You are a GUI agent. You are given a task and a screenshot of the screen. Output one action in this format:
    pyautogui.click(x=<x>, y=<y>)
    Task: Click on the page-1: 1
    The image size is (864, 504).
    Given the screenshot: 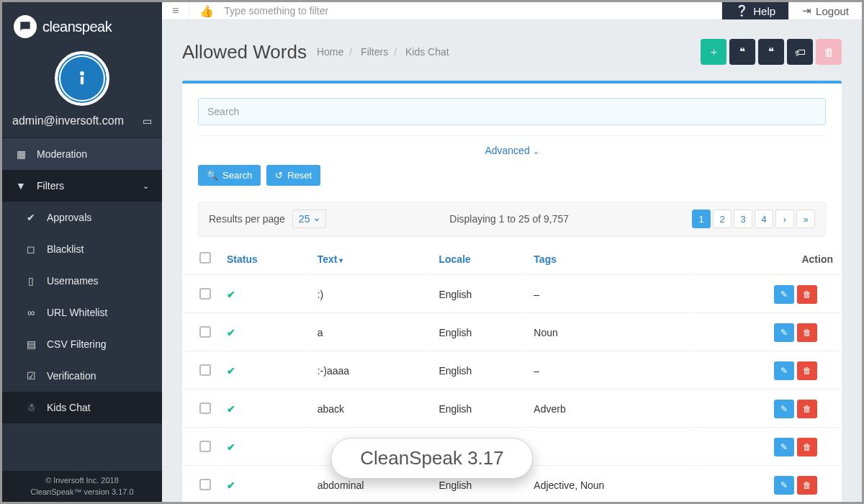 What is the action you would take?
    pyautogui.click(x=701, y=219)
    